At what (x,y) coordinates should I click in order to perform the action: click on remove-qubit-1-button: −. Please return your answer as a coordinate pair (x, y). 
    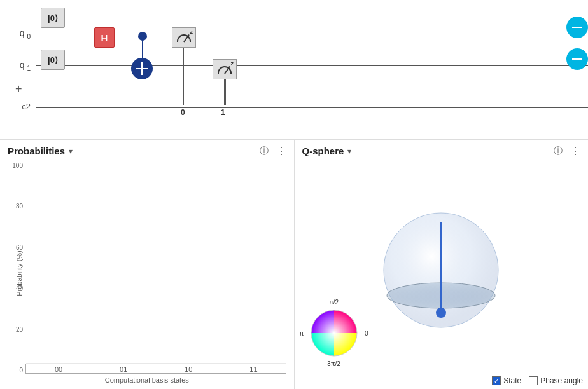
    Looking at the image, I should click on (577, 59).